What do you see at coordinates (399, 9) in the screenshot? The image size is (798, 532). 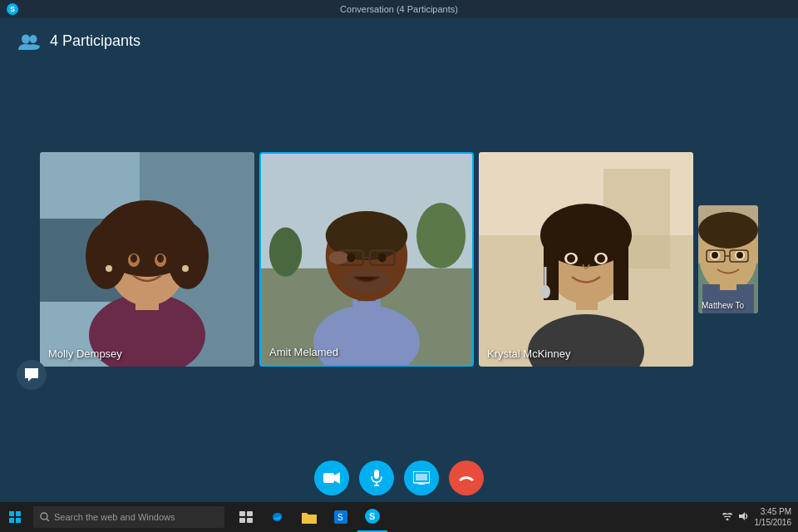 I see `window-title: Conversation (4 Participants)` at bounding box center [399, 9].